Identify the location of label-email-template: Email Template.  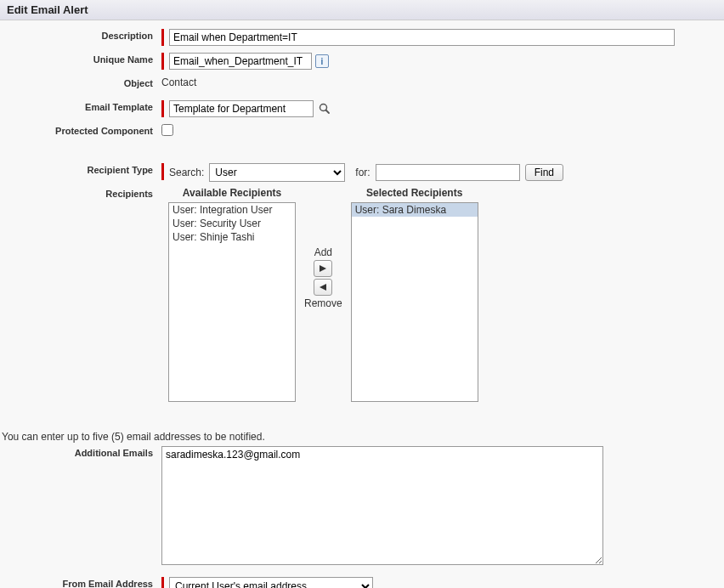
(81, 106).